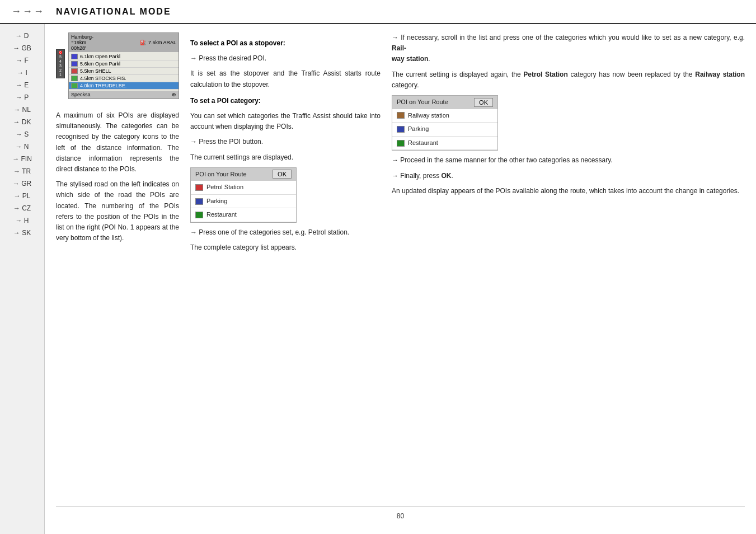  Describe the element at coordinates (60, 53) in the screenshot. I see `poi-marker-6: 6` at that location.